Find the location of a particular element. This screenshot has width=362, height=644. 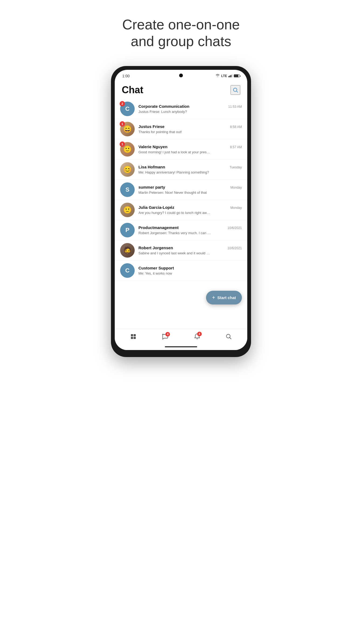

avatar-container: P is located at coordinates (127, 230).